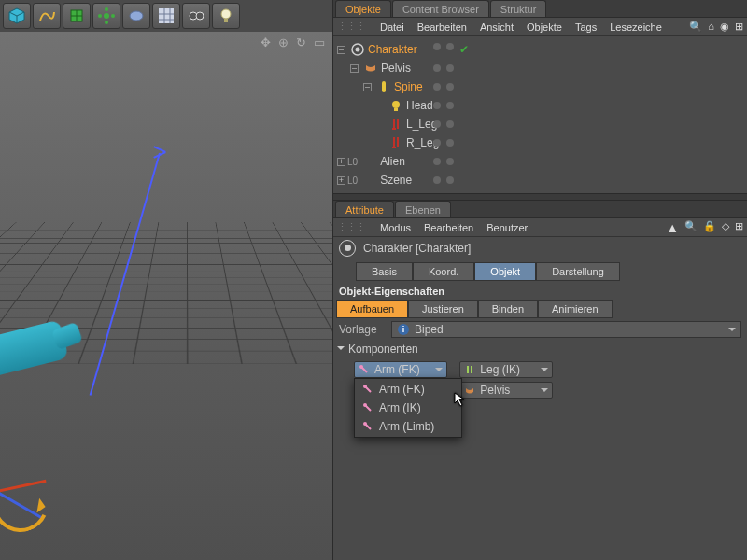 The width and height of the screenshot is (747, 560). What do you see at coordinates (542, 68) in the screenshot?
I see `tree-row: –Pelvis` at bounding box center [542, 68].